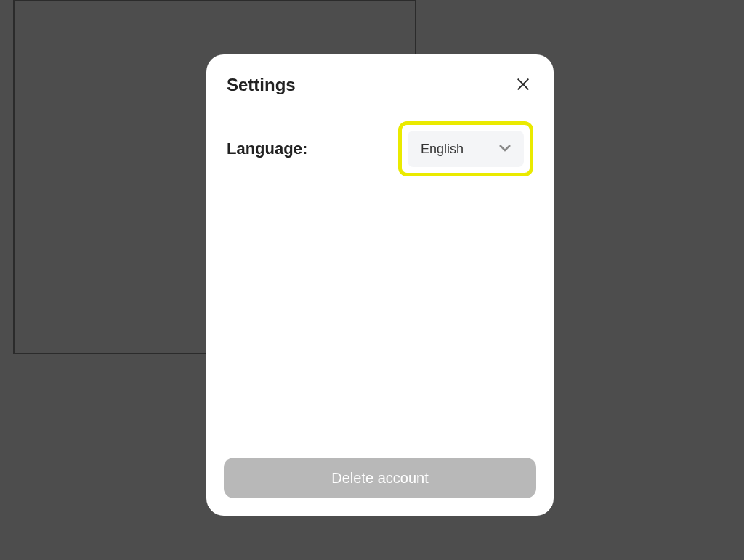  What do you see at coordinates (466, 149) in the screenshot?
I see `language-dropdown-highlight: English` at bounding box center [466, 149].